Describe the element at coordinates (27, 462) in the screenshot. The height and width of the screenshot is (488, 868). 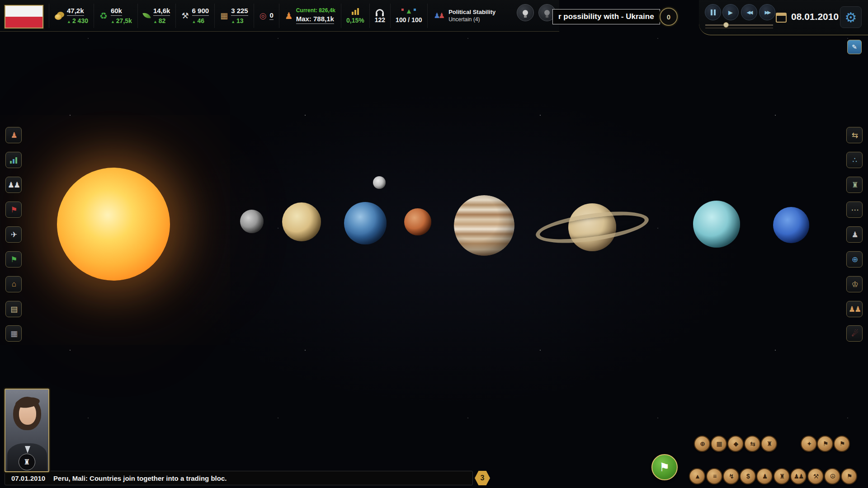
I see `ministry-button: ♜` at that location.